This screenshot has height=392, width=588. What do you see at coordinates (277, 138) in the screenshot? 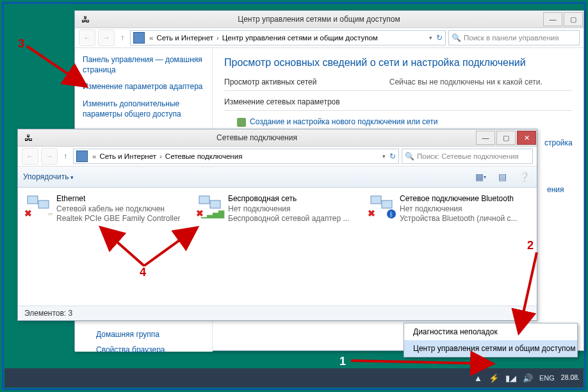
I see `titlebar: 🖧 Сетевые подключения — ▢ ✕` at bounding box center [277, 138].